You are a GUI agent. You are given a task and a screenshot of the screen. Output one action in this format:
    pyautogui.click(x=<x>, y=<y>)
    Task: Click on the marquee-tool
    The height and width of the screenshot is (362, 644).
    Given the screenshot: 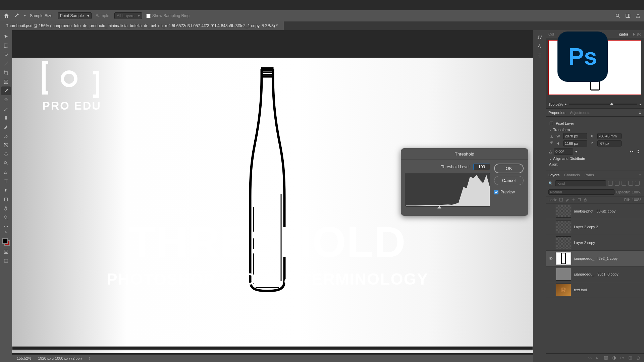 What is the action you would take?
    pyautogui.click(x=6, y=46)
    